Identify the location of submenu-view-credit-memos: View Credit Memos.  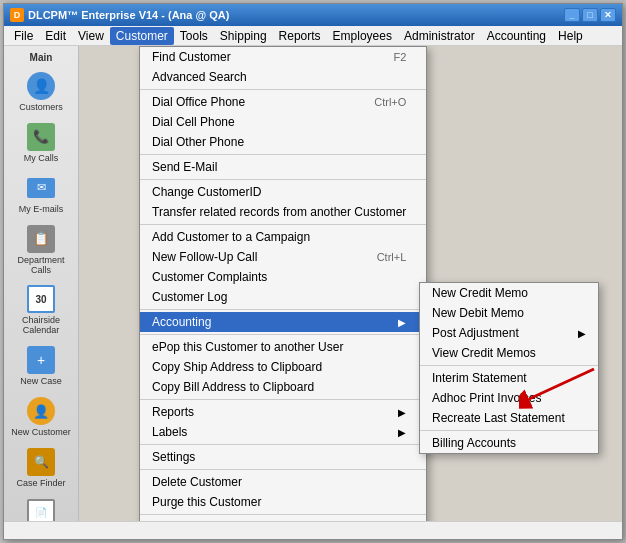
(509, 353).